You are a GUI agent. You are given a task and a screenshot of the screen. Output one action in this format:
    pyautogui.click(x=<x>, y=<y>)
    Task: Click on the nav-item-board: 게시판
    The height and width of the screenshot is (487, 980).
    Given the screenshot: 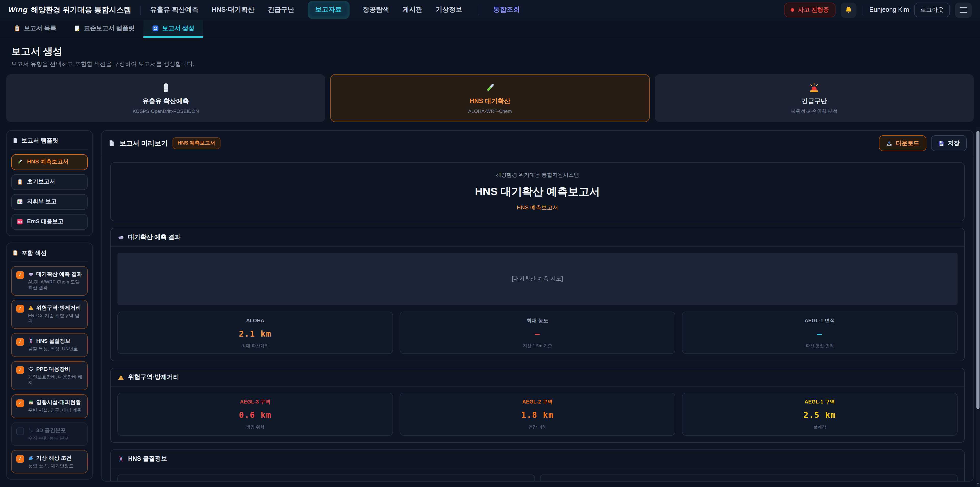 What is the action you would take?
    pyautogui.click(x=412, y=10)
    